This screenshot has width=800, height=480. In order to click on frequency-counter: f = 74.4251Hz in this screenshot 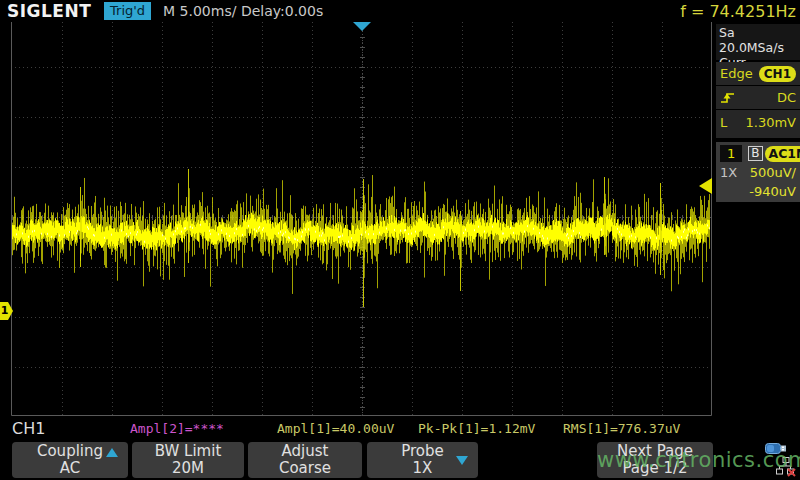, I will do `click(738, 12)`.